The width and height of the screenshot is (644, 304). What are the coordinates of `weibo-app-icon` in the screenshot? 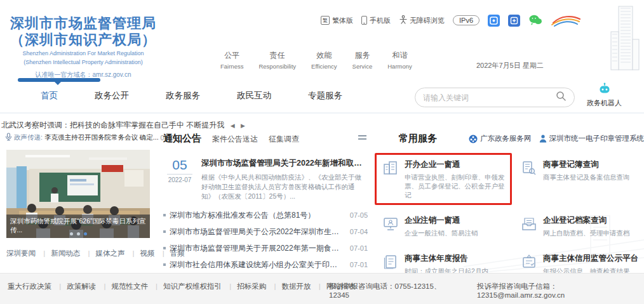 It's located at (514, 20).